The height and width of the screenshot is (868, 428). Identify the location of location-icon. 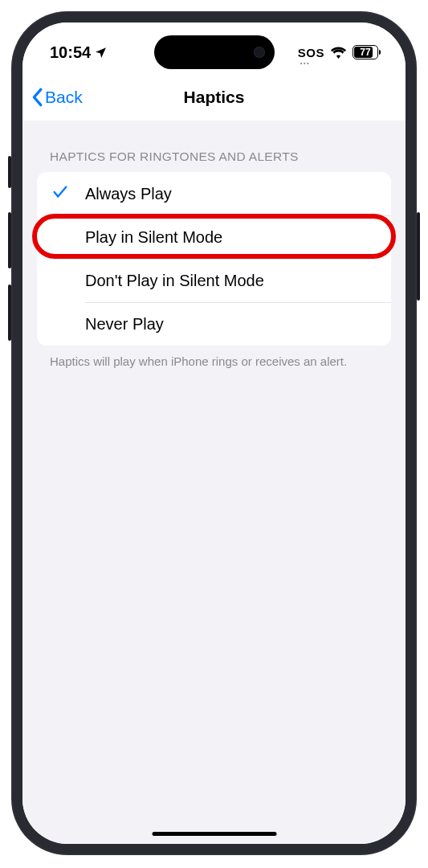
(101, 53).